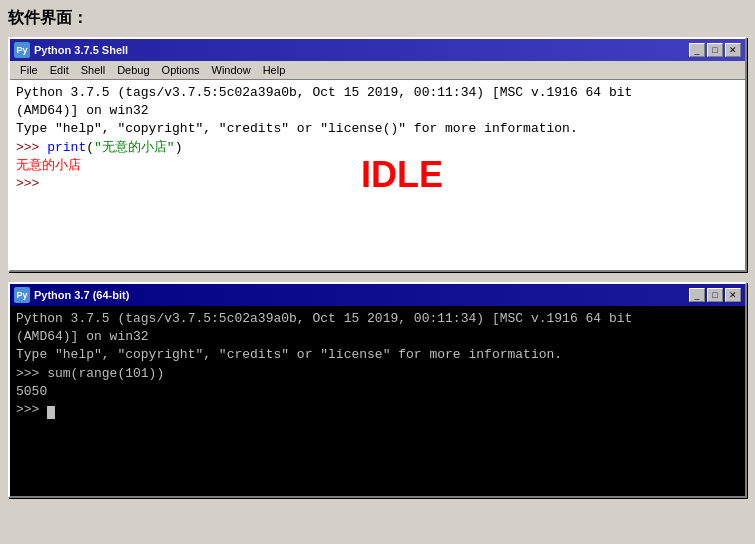 This screenshot has width=755, height=544. What do you see at coordinates (378, 129) in the screenshot?
I see `idle-line-3: Type "help", "copyright", "credits" or "…` at bounding box center [378, 129].